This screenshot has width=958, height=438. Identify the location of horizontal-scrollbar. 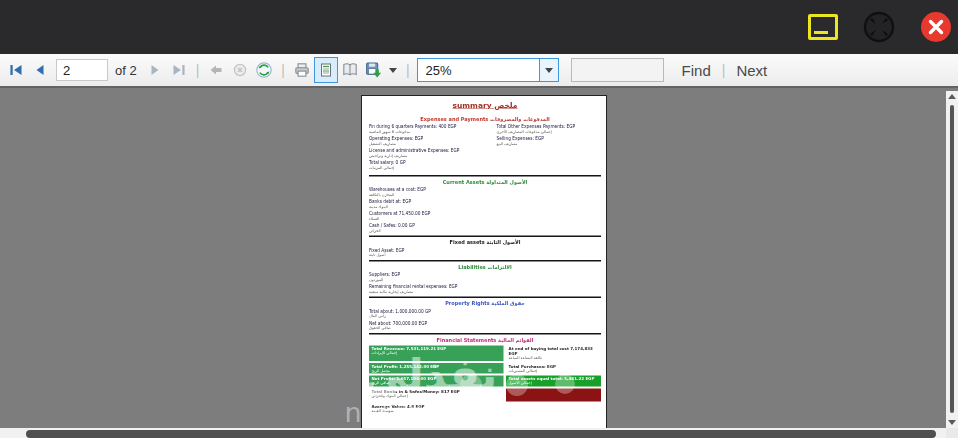
(473, 433).